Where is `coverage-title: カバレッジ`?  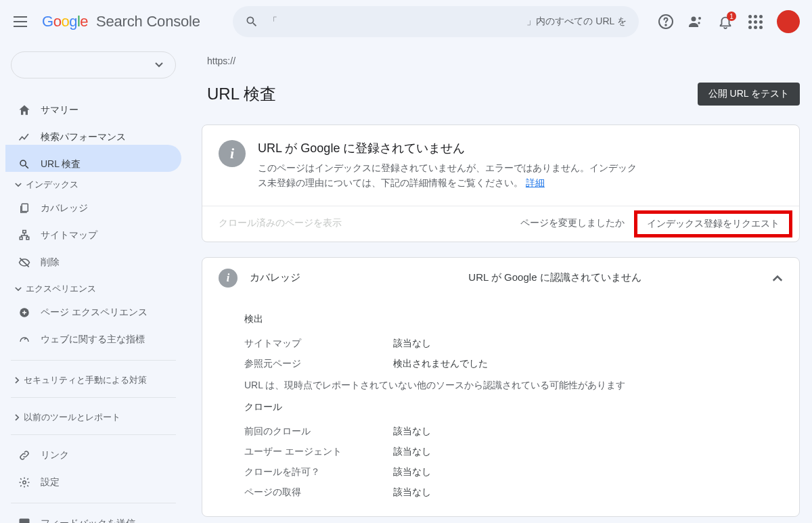 coverage-title: カバレッジ is located at coordinates (294, 277).